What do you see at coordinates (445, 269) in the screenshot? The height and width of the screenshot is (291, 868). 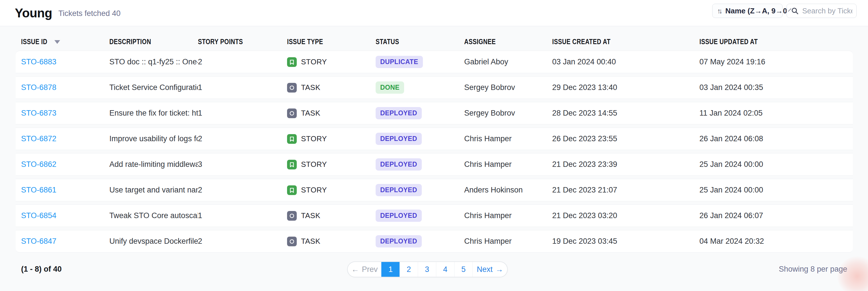 I see `page-button-4: 4` at bounding box center [445, 269].